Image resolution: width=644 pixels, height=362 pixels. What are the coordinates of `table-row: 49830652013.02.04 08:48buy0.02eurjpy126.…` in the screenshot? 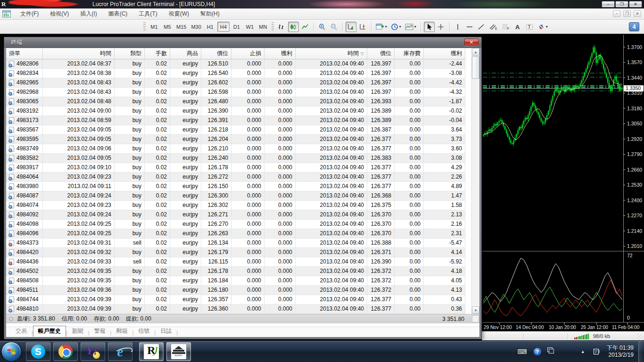 It's located at (236, 102).